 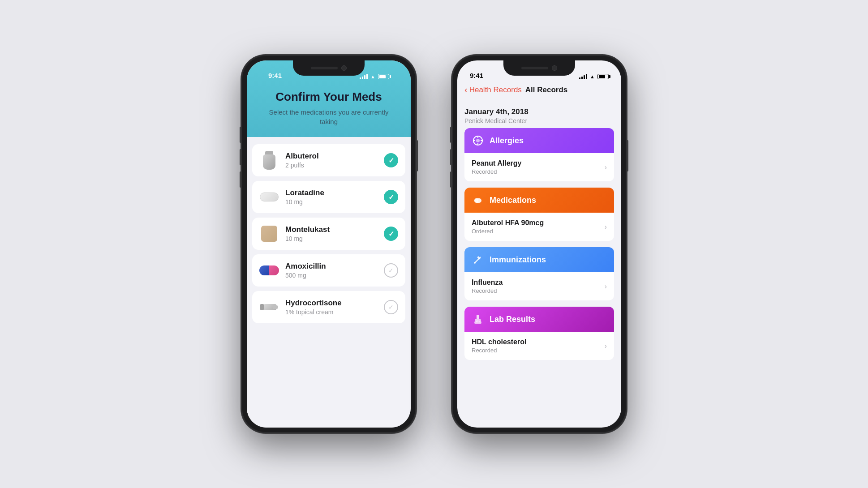 What do you see at coordinates (331, 165) in the screenshot?
I see `med-dose-albuterol: 2 puffs` at bounding box center [331, 165].